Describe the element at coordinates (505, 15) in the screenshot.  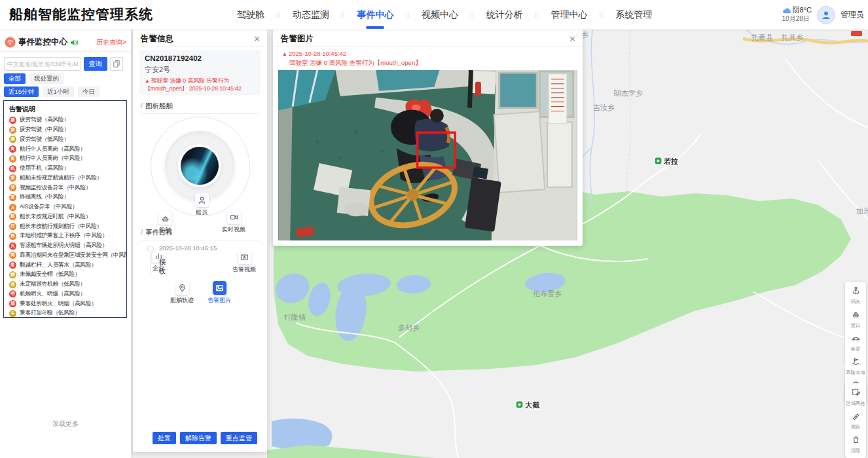
I see `nav-item-4: 统计分析` at that location.